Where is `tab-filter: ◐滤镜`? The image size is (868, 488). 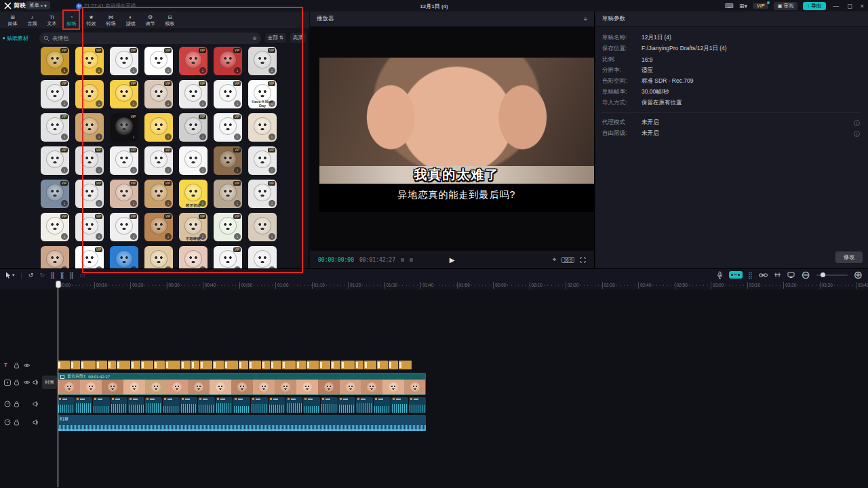
tab-filter: ◐滤镜 is located at coordinates (130, 20).